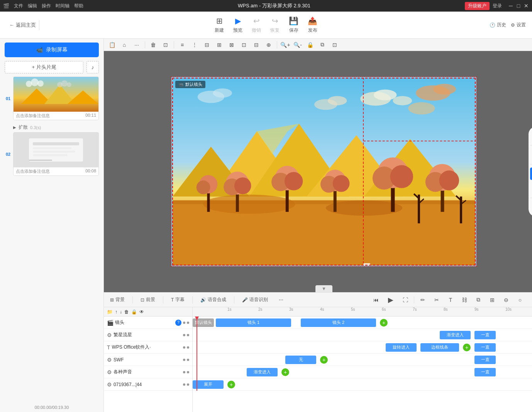 This screenshot has height=412, width=532. What do you see at coordinates (485, 360) in the screenshot?
I see `tl-swf-clip-2: 一直` at bounding box center [485, 360].